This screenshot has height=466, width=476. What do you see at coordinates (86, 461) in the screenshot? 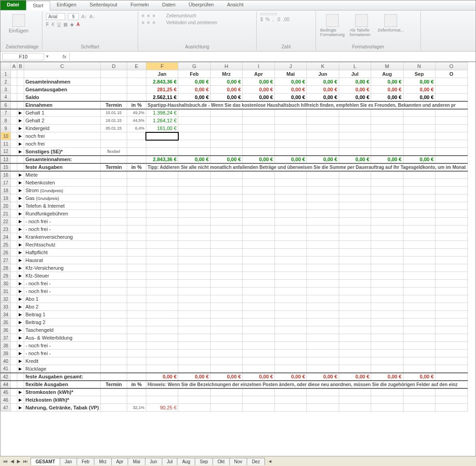
I see `sheet-tab-feb: Feb` at bounding box center [86, 461].